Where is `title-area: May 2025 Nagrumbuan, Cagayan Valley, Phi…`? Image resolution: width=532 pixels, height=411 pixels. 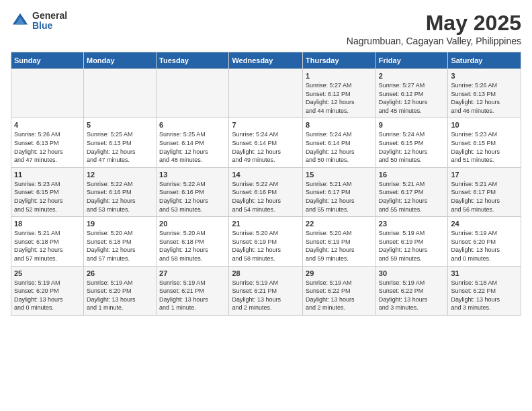 title-area: May 2025 Nagrumbuan, Cagayan Valley, Phi… is located at coordinates (434, 28).